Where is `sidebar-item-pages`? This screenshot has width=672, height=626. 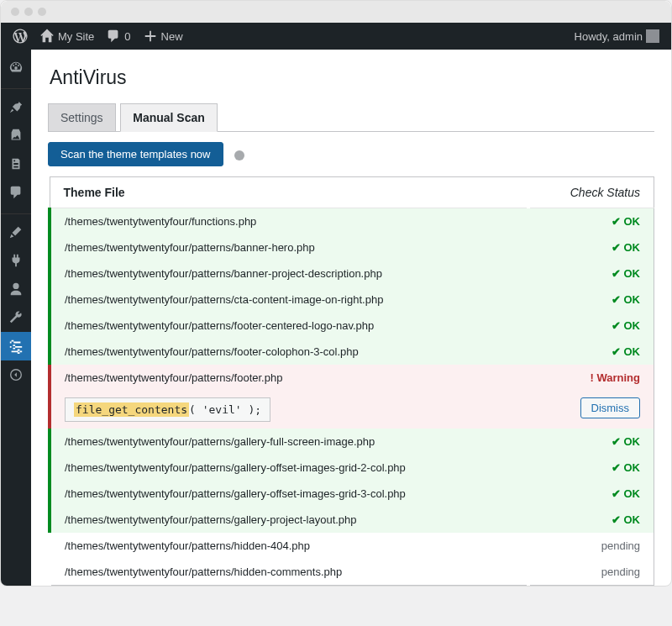 sidebar-item-pages is located at coordinates (16, 164).